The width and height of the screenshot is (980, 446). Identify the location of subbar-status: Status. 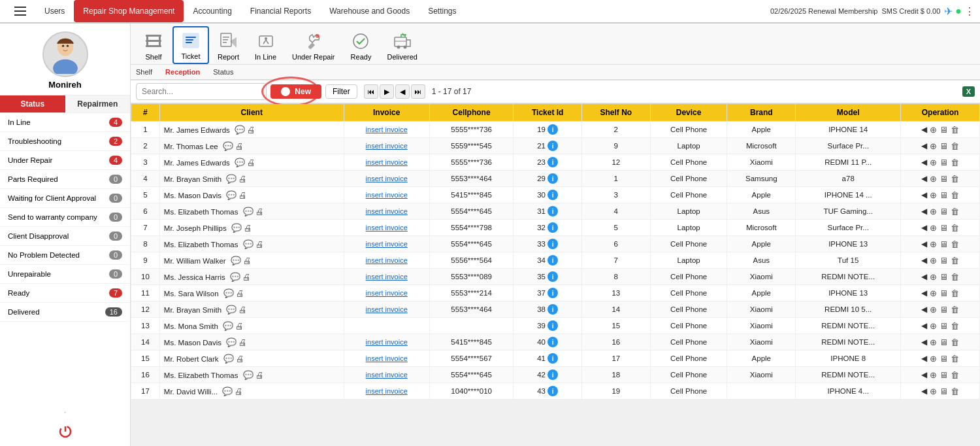
(223, 72).